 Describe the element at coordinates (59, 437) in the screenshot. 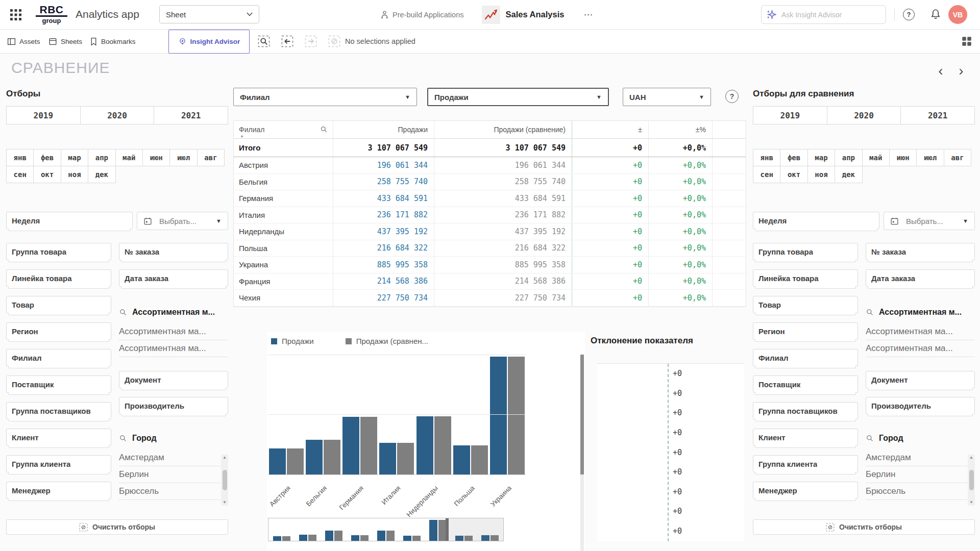

I see `filter-field: Клиент` at that location.